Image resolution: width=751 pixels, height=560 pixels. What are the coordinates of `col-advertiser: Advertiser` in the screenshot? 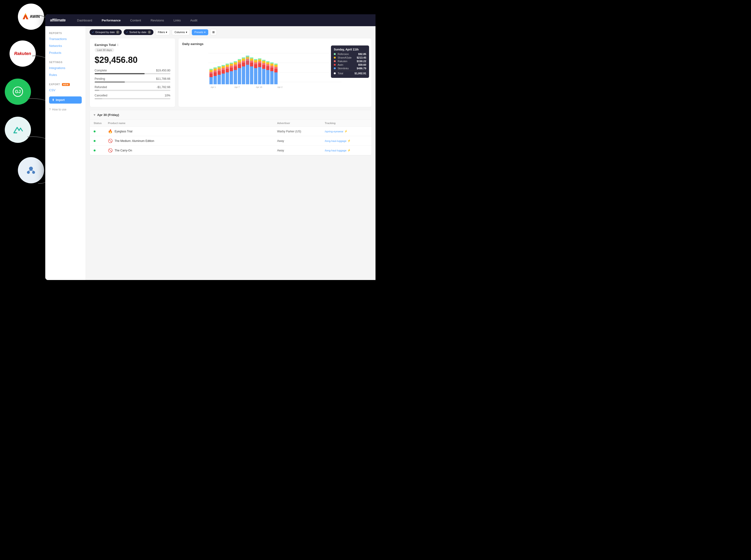 It's located at (301, 123).